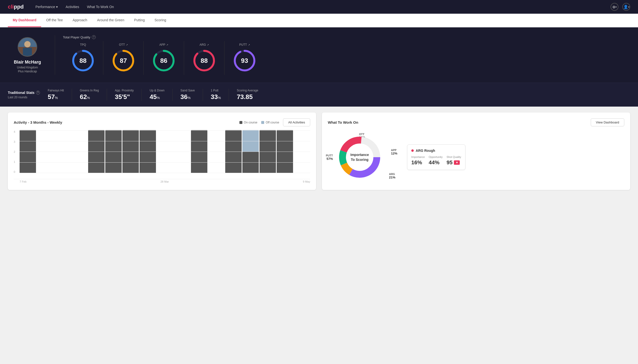 Image resolution: width=638 pixels, height=364 pixels. What do you see at coordinates (204, 45) in the screenshot?
I see `score-label-arg: ARG ↗` at bounding box center [204, 45].